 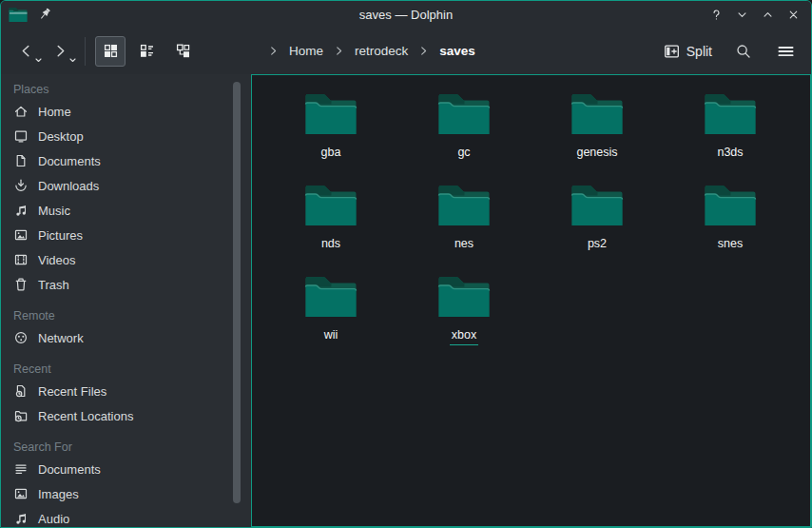 What do you see at coordinates (730, 245) in the screenshot?
I see `folder-label: snes` at bounding box center [730, 245].